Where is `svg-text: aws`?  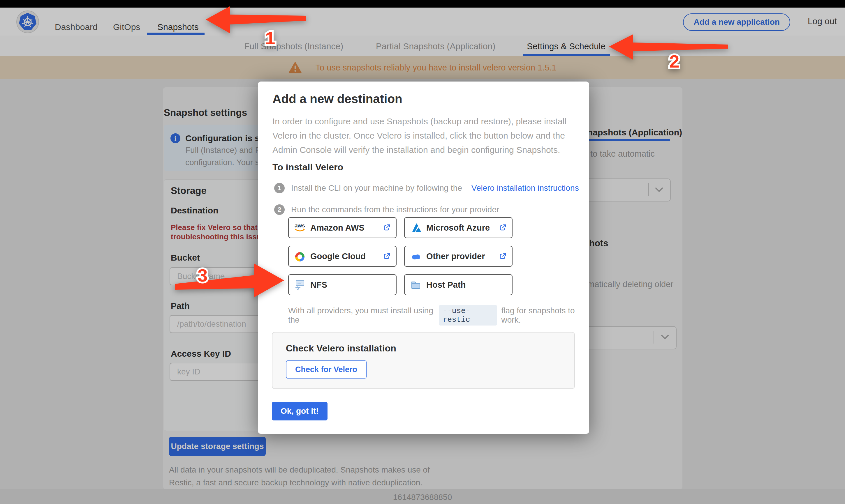
svg-text: aws is located at coordinates (300, 226).